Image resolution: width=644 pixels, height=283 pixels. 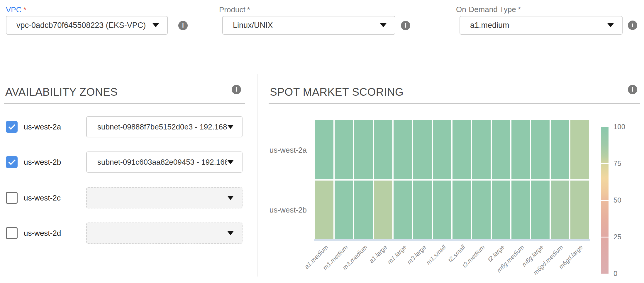 I want to click on az-subnet-select-us-west-2b: subnet-091c603aa82e09453 - 192.168…, so click(x=164, y=162).